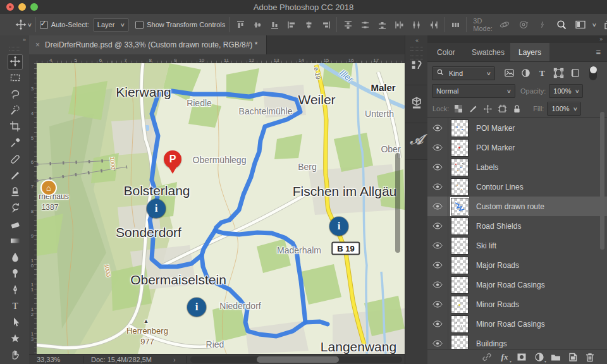 The height and width of the screenshot is (364, 607). Describe the element at coordinates (487, 167) in the screenshot. I see `layer-name: Labels` at that location.